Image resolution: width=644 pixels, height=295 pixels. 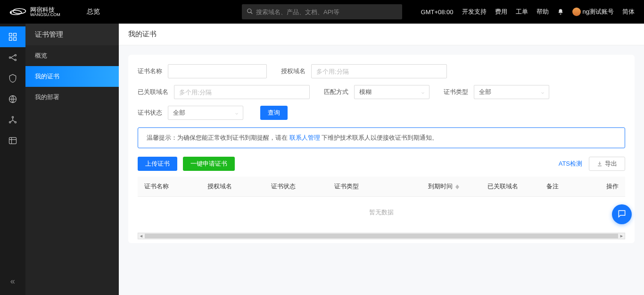 I want to click on scroll-right-icon: ►, so click(x=621, y=236).